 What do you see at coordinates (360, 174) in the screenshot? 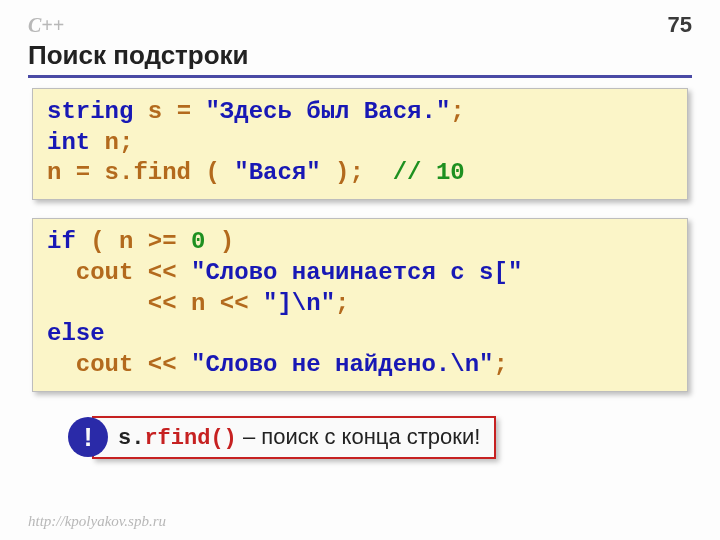
I see `code-line: n = s.find ( "Вася" ); // 10` at bounding box center [360, 174].